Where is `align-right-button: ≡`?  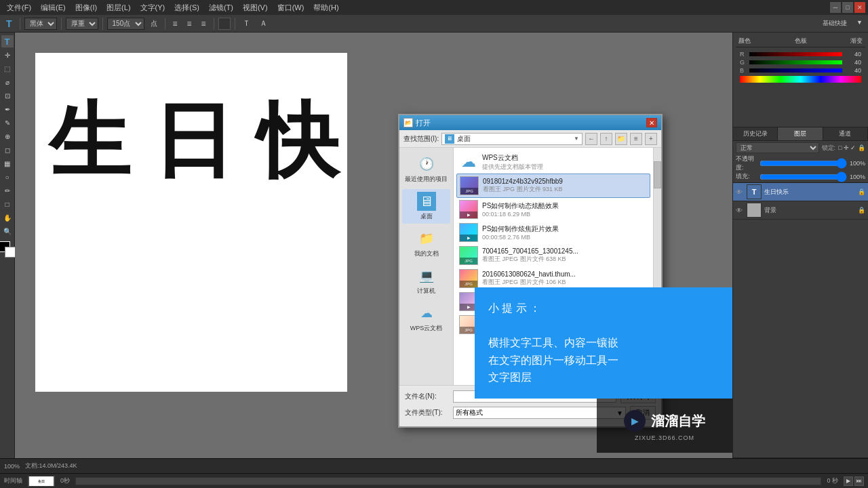
align-right-button: ≡ is located at coordinates (203, 24).